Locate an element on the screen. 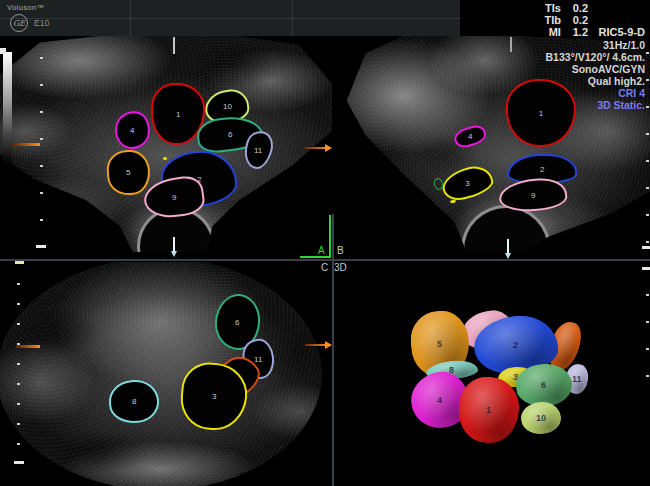  quadrant-label-3d: 3D is located at coordinates (340, 268).